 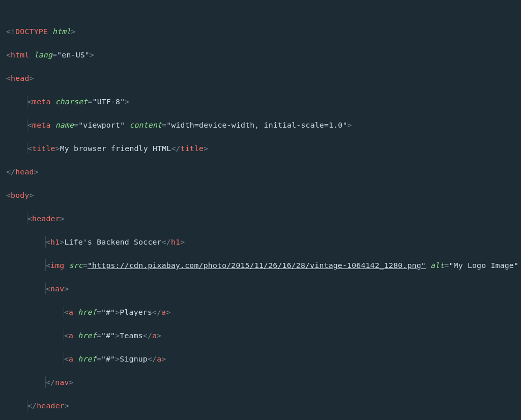 I want to click on code-line: <header>, so click(x=260, y=219).